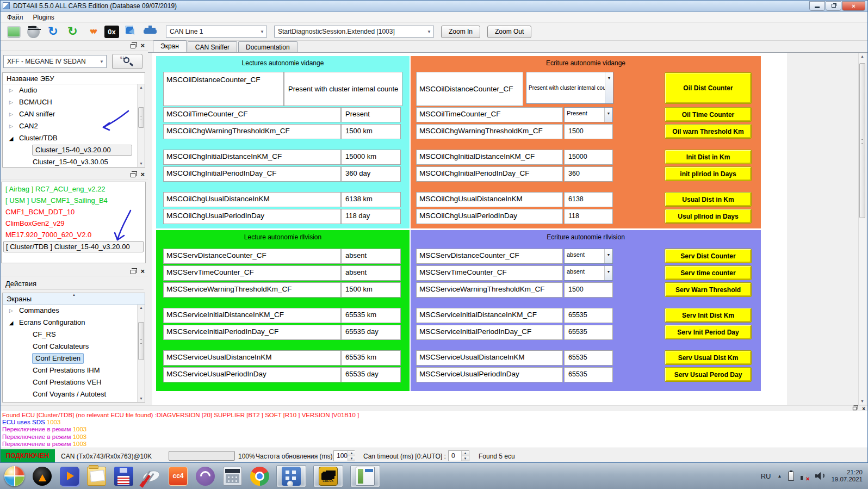 This screenshot has width=868, height=489. Describe the element at coordinates (70, 138) in the screenshot. I see `ecu-tree-item: ◢Cluster/TDB` at that location.